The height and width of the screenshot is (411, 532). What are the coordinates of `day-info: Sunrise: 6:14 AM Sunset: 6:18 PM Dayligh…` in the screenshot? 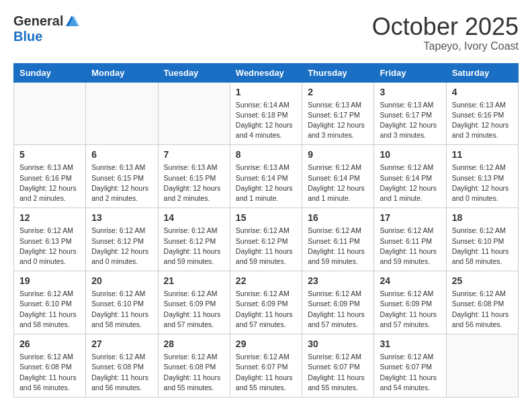 It's located at (266, 121).